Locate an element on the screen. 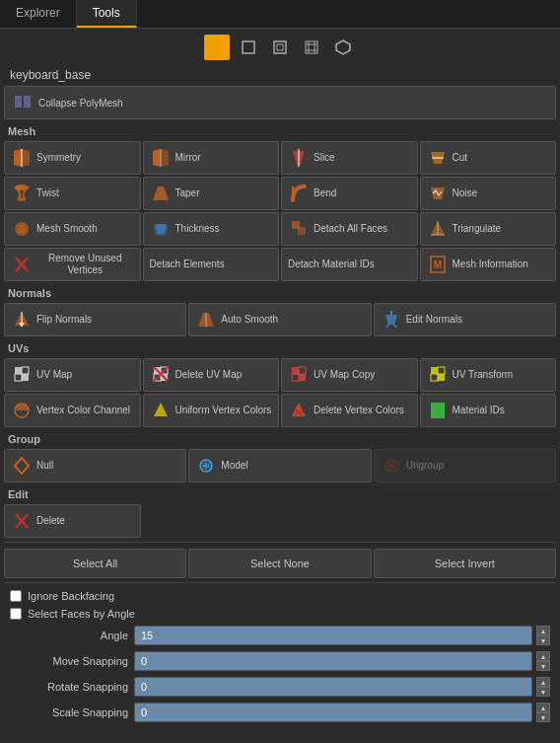  delete-button: Delete is located at coordinates (73, 521).